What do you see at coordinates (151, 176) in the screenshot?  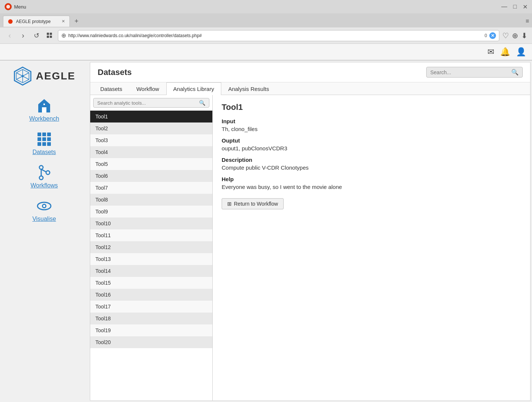 I see `tool-list-item: Tool6` at bounding box center [151, 176].